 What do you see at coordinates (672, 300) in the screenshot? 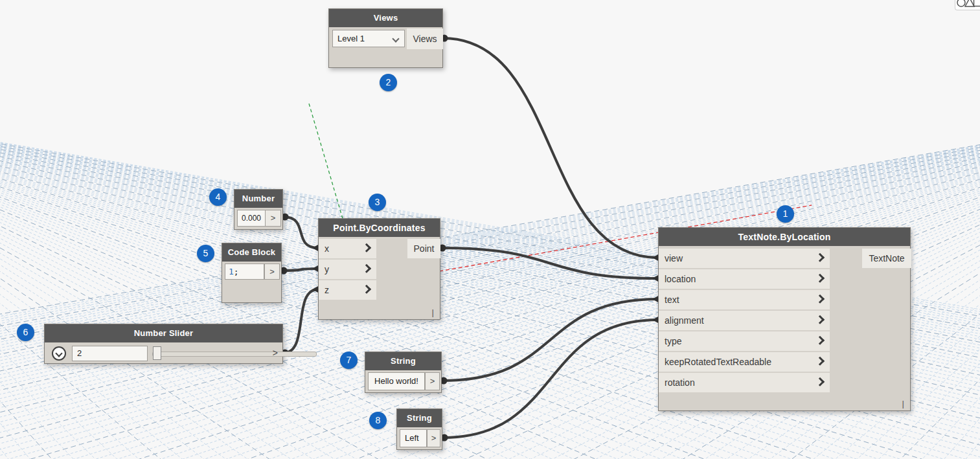
I see `port-label-text: text` at bounding box center [672, 300].